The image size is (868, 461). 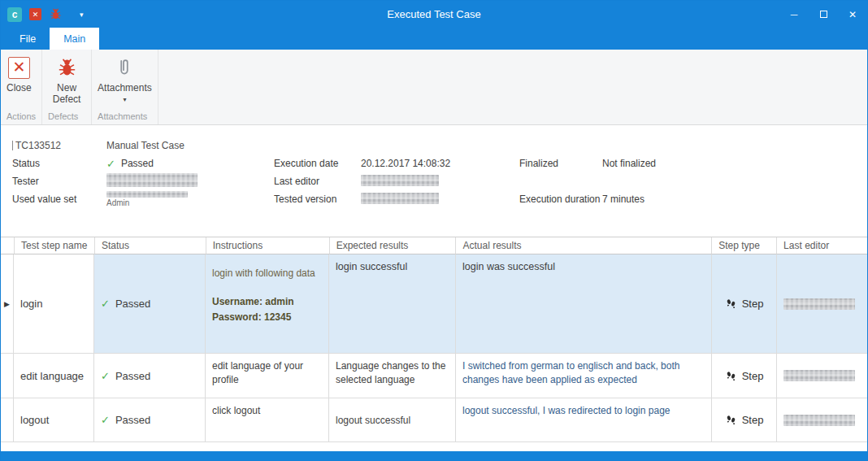 I want to click on attachments-button: Attachments ▾, so click(x=125, y=80).